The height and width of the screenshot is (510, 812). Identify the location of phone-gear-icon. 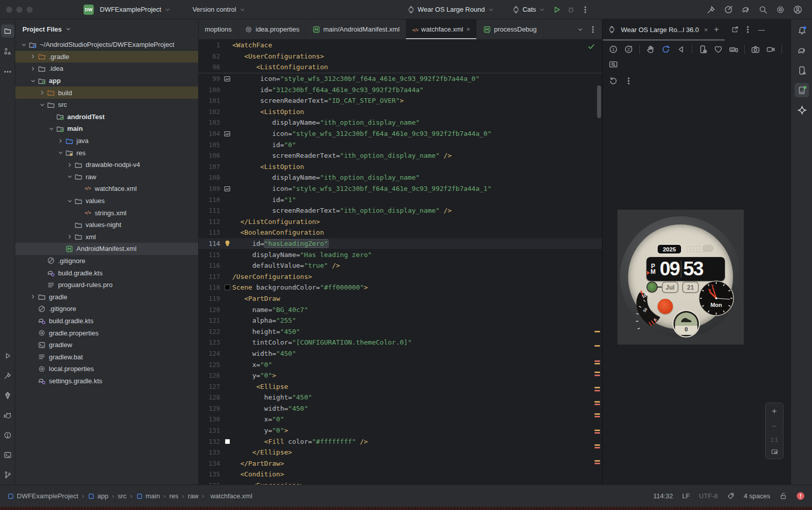
(703, 49).